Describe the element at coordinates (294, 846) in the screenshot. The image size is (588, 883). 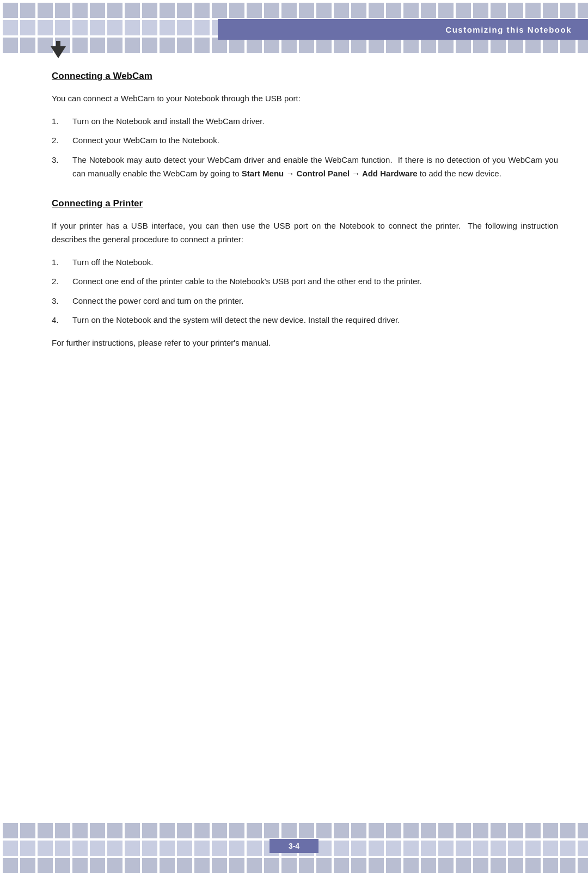
I see `page-number: 3-4` at that location.